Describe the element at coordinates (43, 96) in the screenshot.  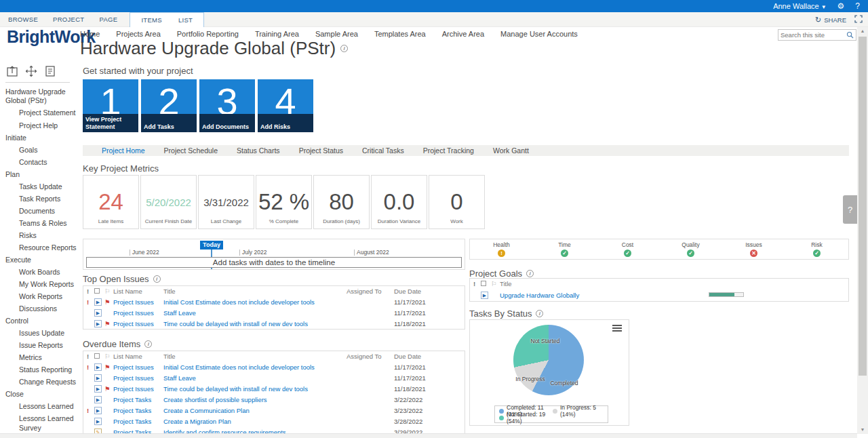
I see `sidebar-item: Hardware Upgrade Global (PStr)` at that location.